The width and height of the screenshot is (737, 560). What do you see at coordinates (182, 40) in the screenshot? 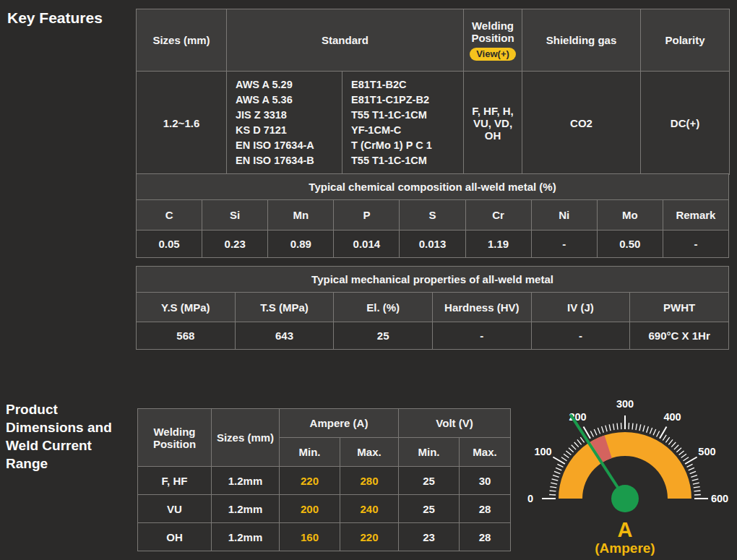
I see `spec-header-sizes: Sizes (mm)` at bounding box center [182, 40].